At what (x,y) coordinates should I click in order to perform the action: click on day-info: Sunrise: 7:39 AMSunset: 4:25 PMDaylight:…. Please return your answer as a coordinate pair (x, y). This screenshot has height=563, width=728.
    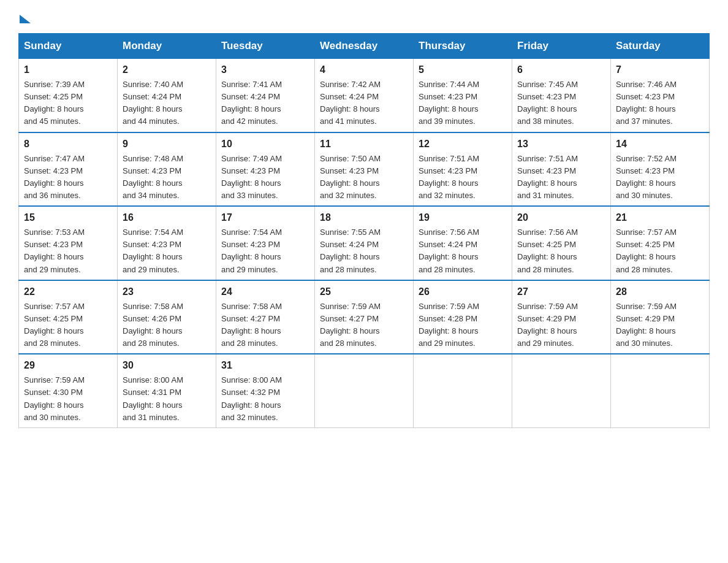
    Looking at the image, I should click on (68, 103).